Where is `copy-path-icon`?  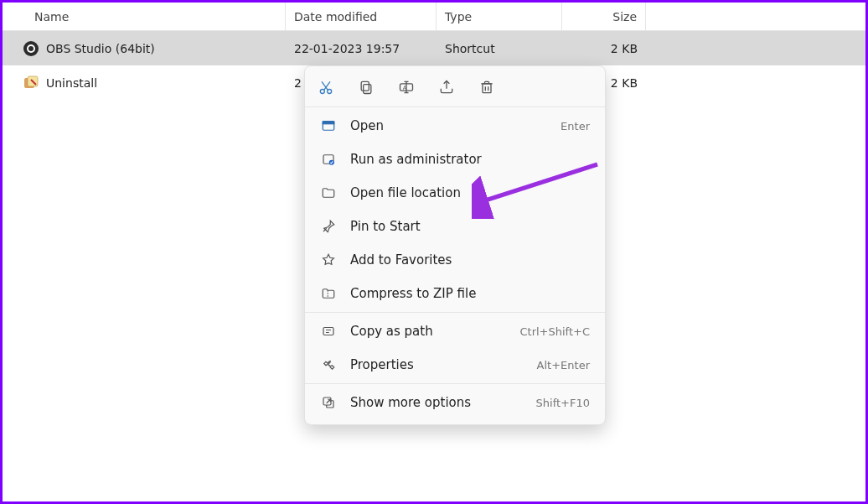 copy-path-icon is located at coordinates (328, 331).